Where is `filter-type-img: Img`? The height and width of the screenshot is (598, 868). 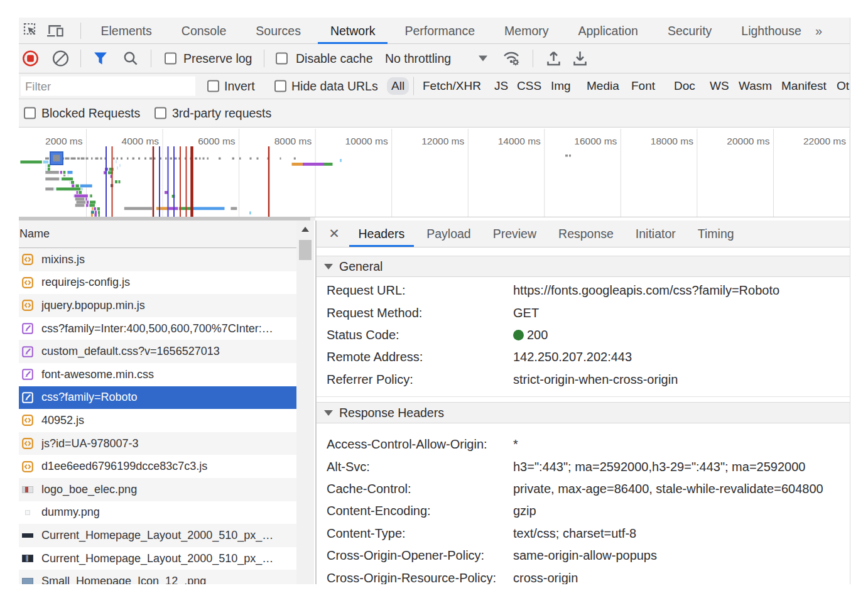 filter-type-img: Img is located at coordinates (561, 86).